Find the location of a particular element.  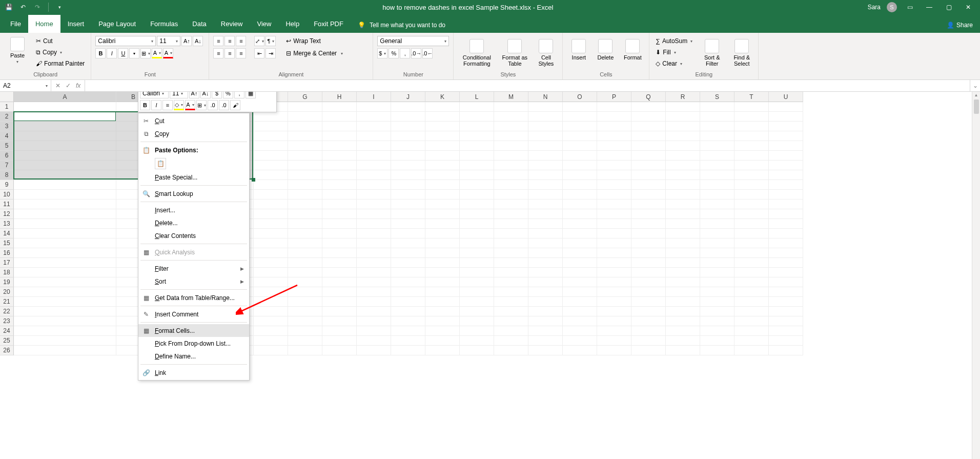

decrease-indent-icon: ⇤ is located at coordinates (259, 53).